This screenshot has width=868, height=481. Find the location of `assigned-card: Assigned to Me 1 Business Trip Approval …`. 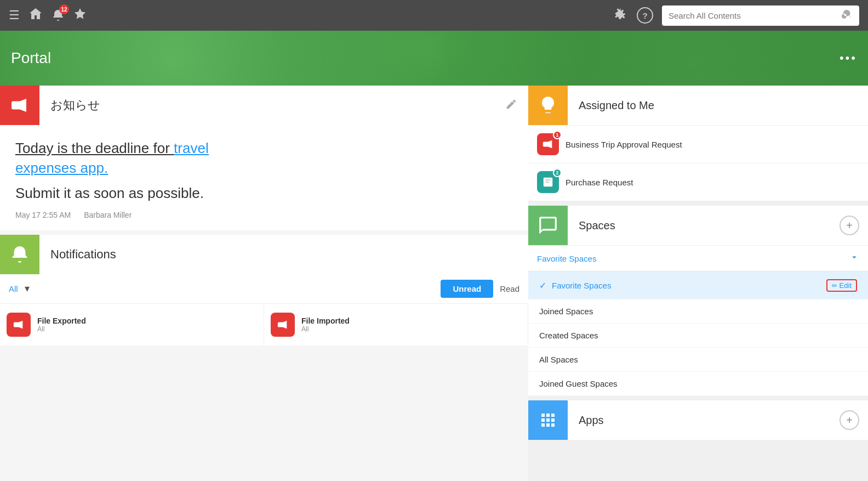

assigned-card: Assigned to Me 1 Business Trip Approval … is located at coordinates (698, 144).